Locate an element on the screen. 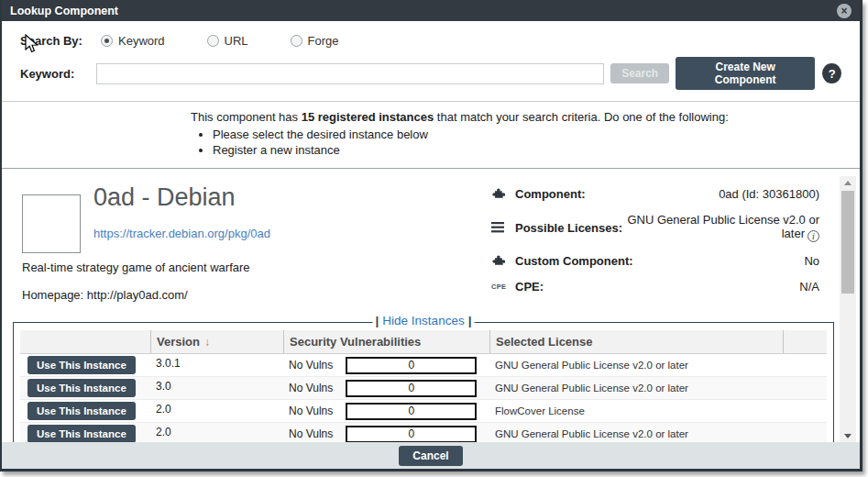  table-header-row: Version↓ Security Vulnerabilities Select… is located at coordinates (423, 342).